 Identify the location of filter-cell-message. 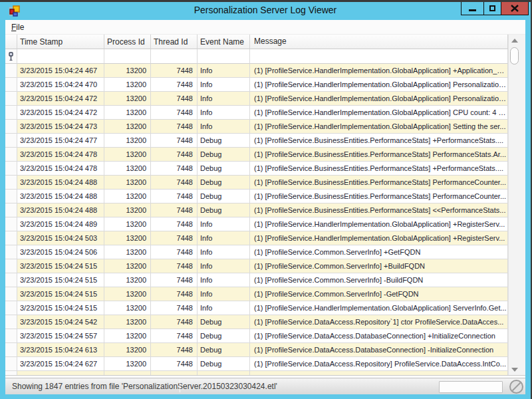
(379, 57).